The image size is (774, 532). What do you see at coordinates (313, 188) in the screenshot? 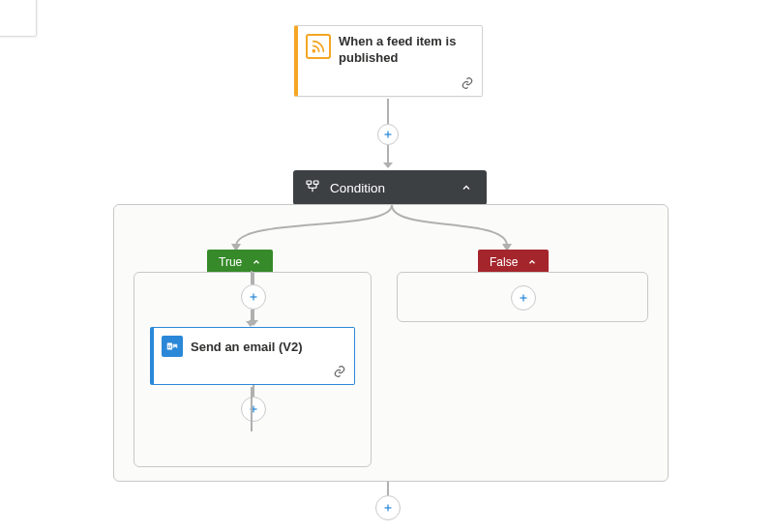
I see `condition-icon` at bounding box center [313, 188].